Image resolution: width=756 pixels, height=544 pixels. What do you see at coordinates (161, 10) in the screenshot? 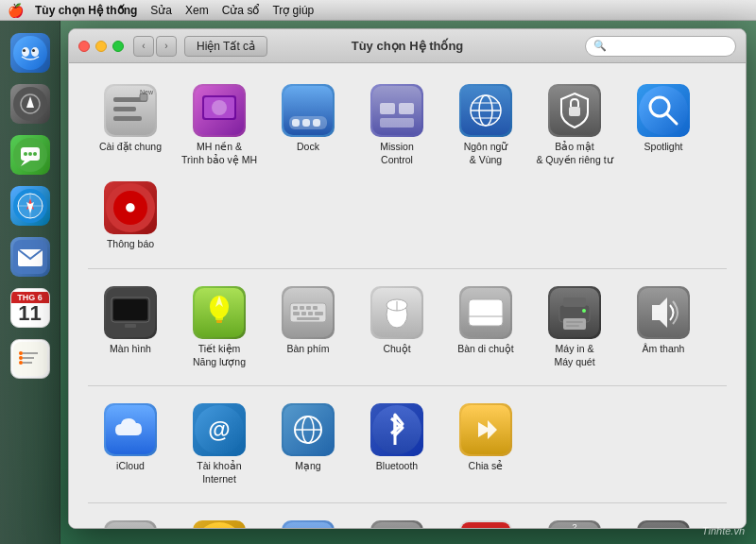
I see `menu-edit: Sửa` at bounding box center [161, 10].